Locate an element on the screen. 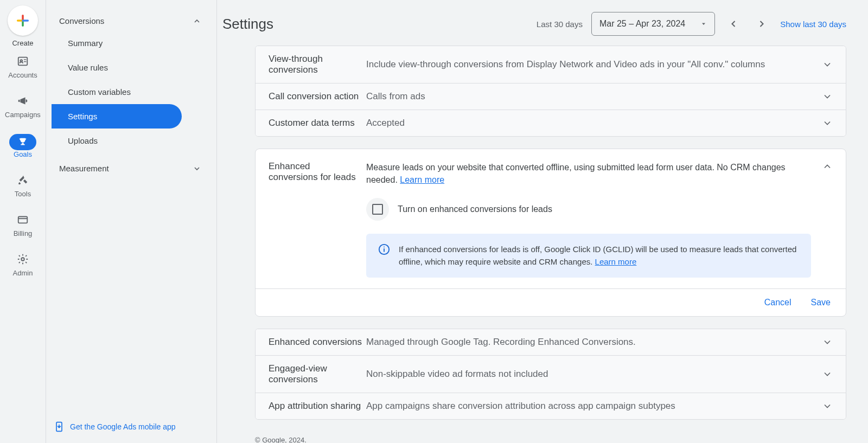  page-title: Settings is located at coordinates (248, 24).